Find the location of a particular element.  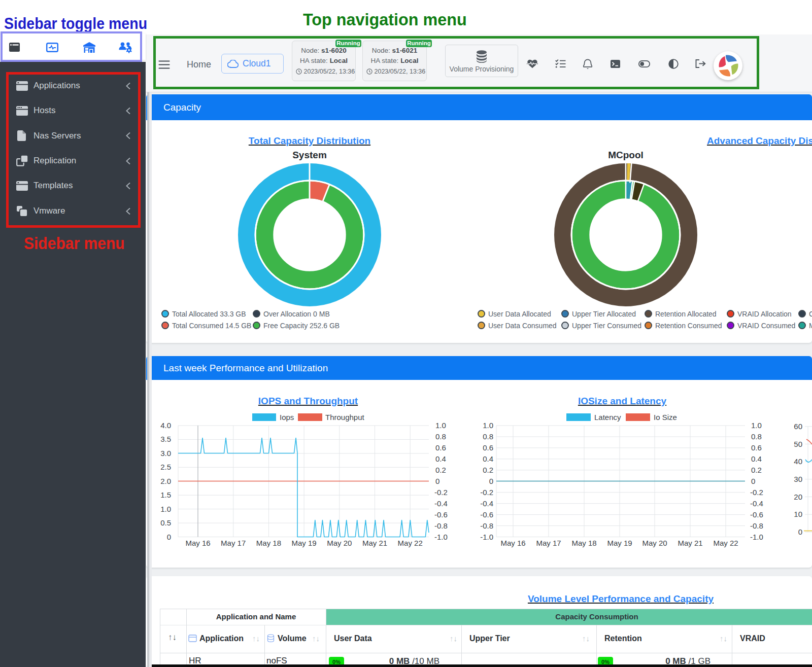

svg-text: 3.5 is located at coordinates (165, 439).